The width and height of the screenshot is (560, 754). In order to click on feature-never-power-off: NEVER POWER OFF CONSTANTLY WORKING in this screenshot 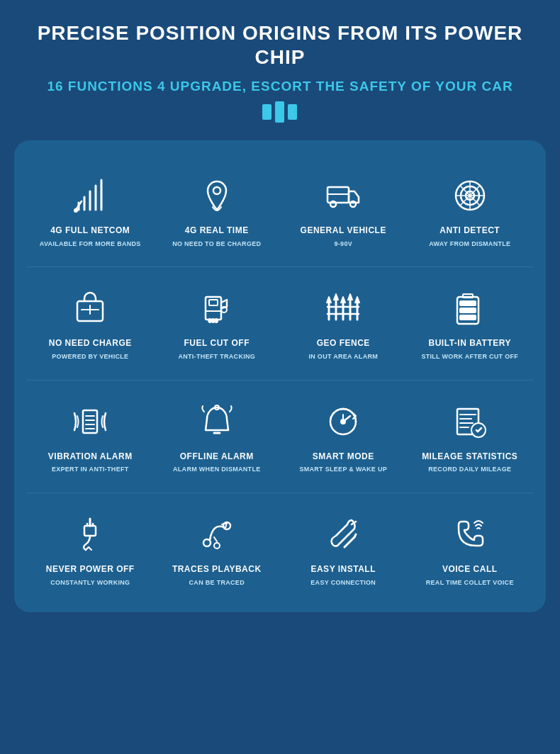, I will do `click(91, 549)`.